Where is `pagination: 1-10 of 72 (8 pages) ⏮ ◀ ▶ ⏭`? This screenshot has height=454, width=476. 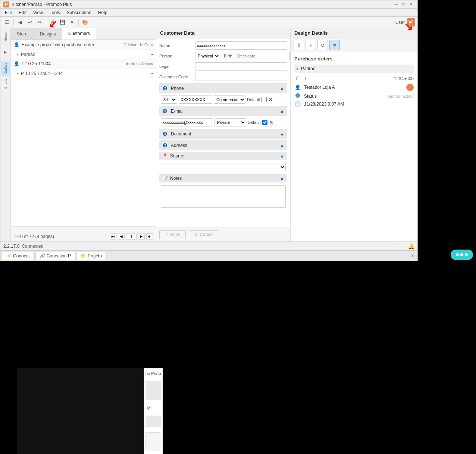 pagination: 1-10 of 72 (8 pages) ⏮ ◀ ▶ ⏭ is located at coordinates (84, 236).